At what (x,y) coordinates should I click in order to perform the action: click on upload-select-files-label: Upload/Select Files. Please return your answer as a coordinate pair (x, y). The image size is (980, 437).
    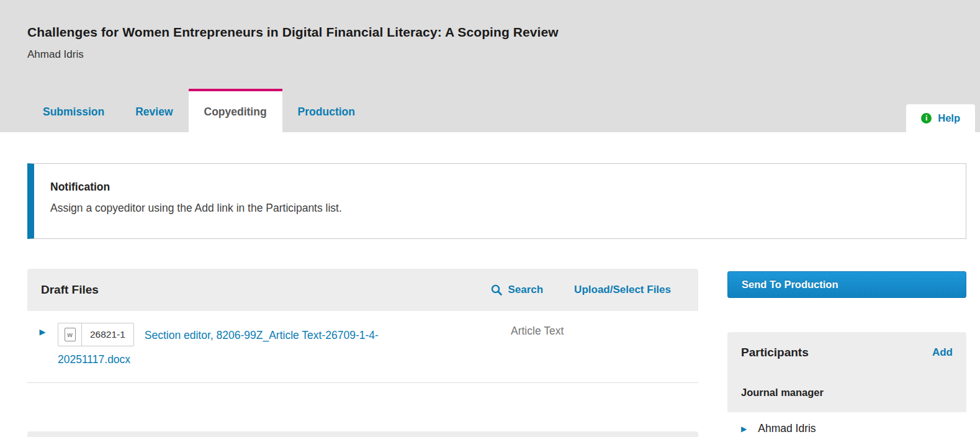
    Looking at the image, I should click on (623, 290).